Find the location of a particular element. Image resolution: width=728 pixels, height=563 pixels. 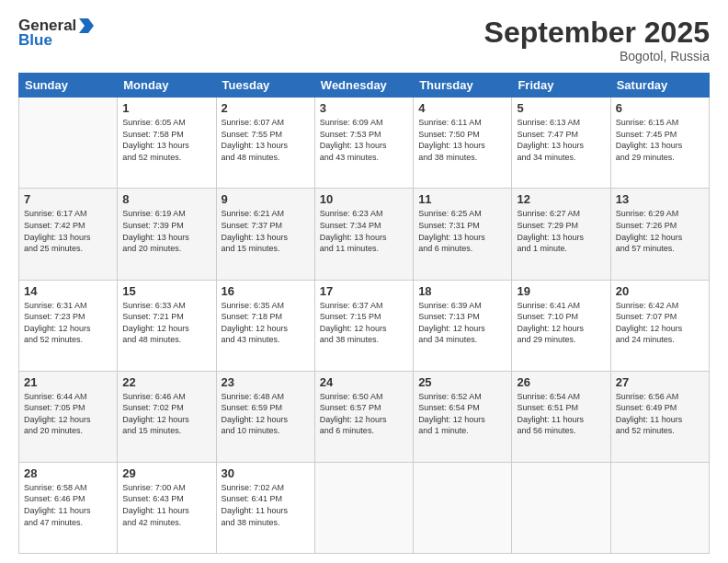

day-info: Sunrise: 6:17 AM Sunset: 7:42 PM Dayligh… is located at coordinates (68, 231).